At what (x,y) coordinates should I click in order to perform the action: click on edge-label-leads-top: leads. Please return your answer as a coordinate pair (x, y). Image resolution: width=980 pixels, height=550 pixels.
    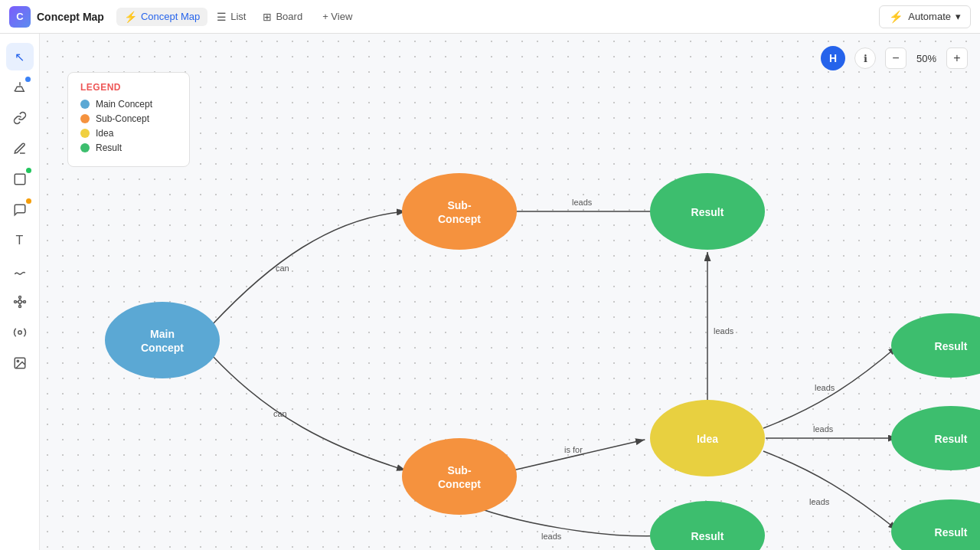
    Looking at the image, I should click on (582, 202).